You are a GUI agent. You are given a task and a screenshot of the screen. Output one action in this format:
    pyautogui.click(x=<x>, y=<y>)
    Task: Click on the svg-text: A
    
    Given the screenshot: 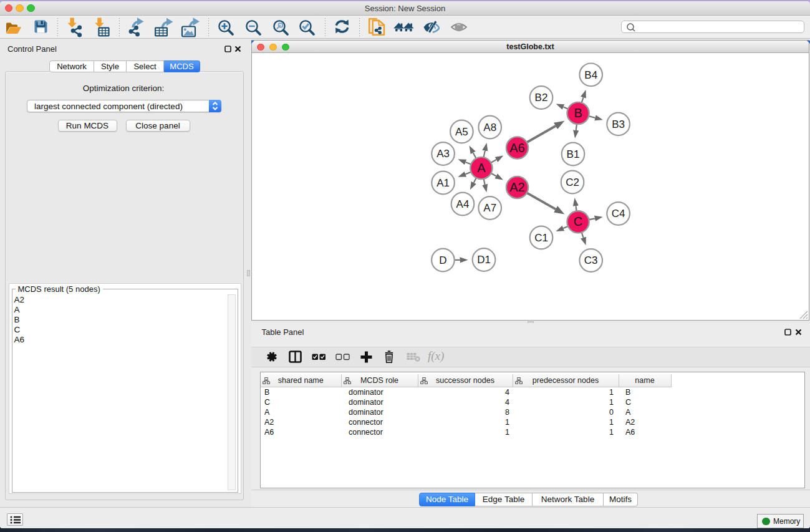 What is the action you would take?
    pyautogui.click(x=481, y=168)
    